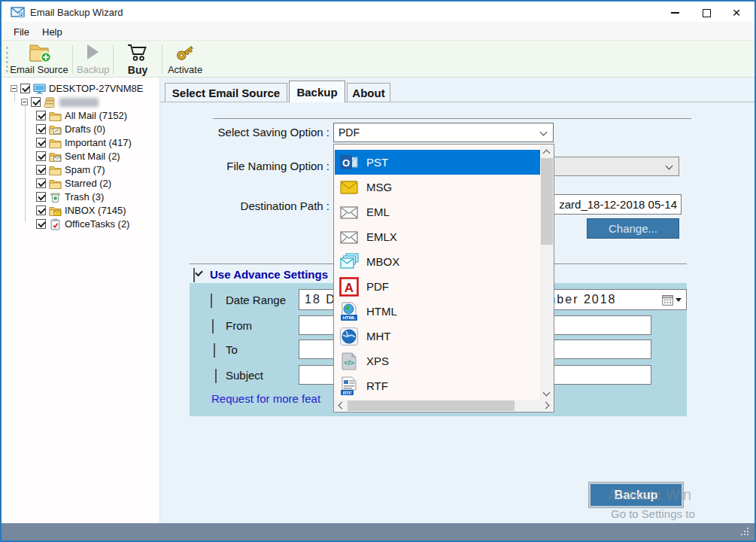 Image resolution: width=756 pixels, height=542 pixels. Describe the element at coordinates (452, 119) in the screenshot. I see `separator` at that location.